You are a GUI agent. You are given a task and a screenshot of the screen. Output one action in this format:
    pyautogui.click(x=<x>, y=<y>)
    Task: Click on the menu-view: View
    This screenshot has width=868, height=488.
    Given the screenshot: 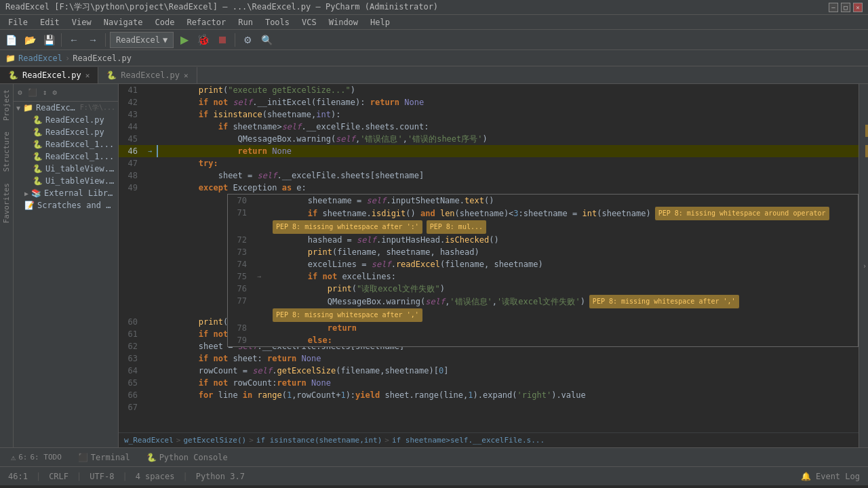 What is the action you would take?
    pyautogui.click(x=81, y=22)
    